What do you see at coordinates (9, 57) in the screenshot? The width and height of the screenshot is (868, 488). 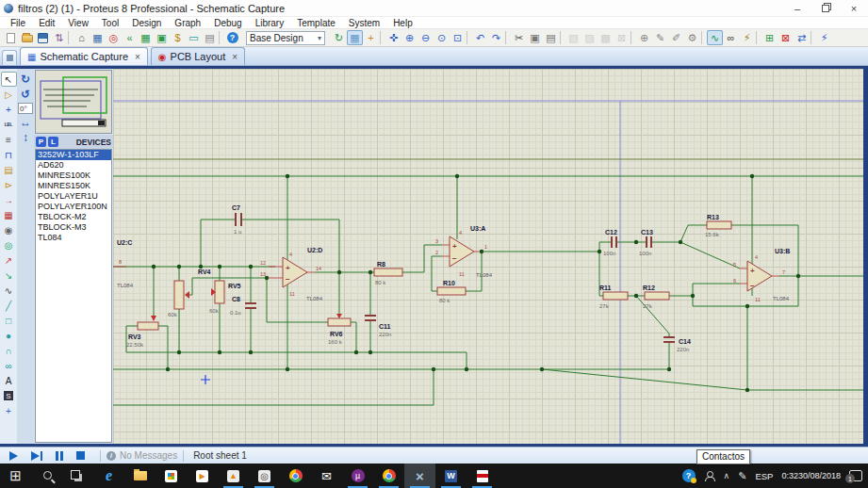 I see `application-home-tab` at bounding box center [9, 57].